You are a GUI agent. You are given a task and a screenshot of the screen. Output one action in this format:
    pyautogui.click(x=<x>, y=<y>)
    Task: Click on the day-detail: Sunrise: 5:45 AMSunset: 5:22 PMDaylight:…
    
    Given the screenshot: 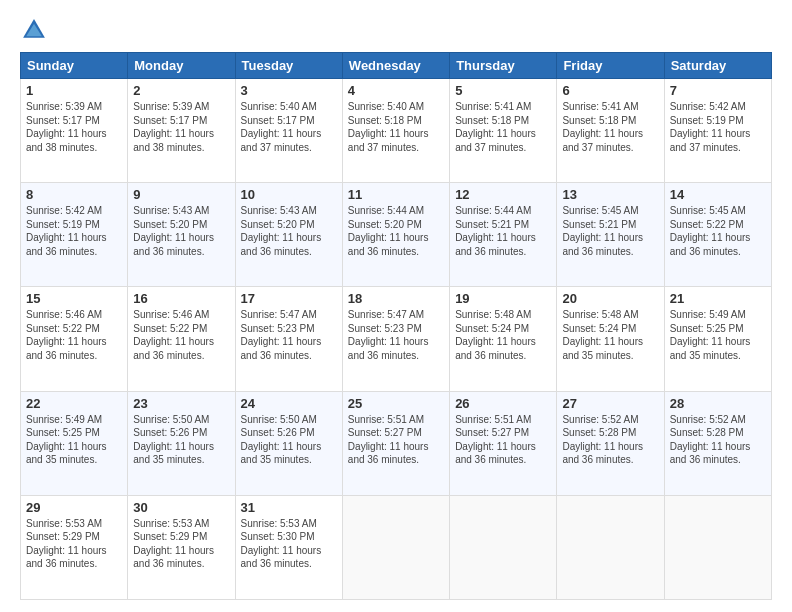 What is the action you would take?
    pyautogui.click(x=718, y=231)
    